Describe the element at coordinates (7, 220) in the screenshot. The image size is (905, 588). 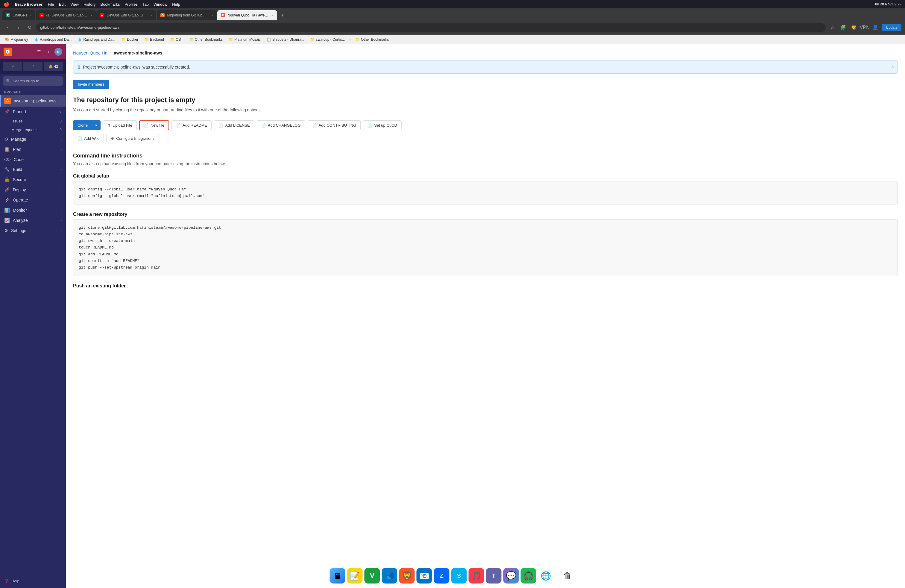
I see `analyze-icon: 📈` at that location.